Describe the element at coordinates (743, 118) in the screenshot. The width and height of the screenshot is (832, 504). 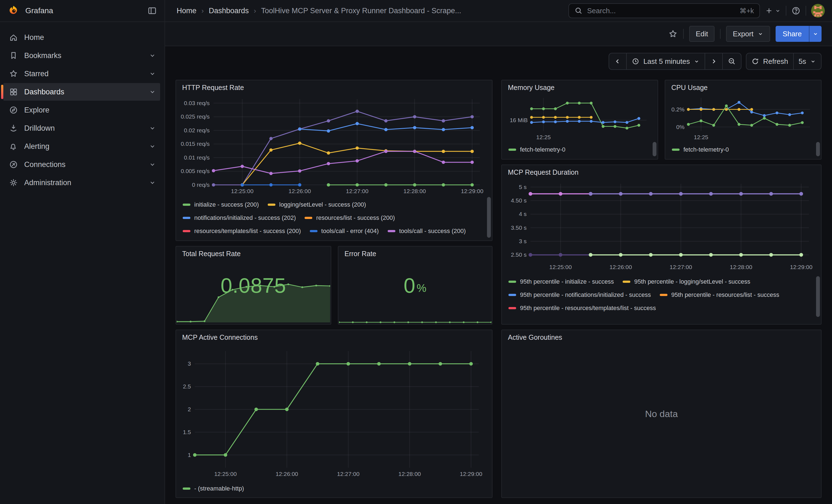
I see `cpu-usage-chart: 0.2%0%12:25` at that location.